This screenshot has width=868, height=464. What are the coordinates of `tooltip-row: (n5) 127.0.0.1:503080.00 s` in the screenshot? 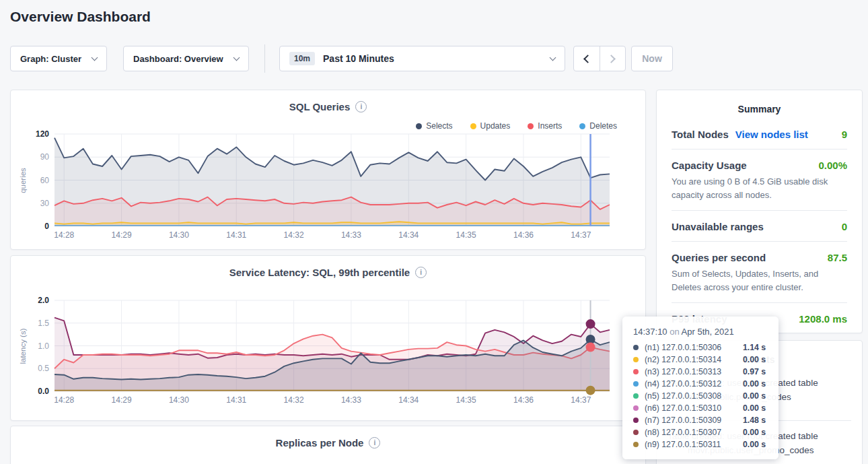 It's located at (700, 396).